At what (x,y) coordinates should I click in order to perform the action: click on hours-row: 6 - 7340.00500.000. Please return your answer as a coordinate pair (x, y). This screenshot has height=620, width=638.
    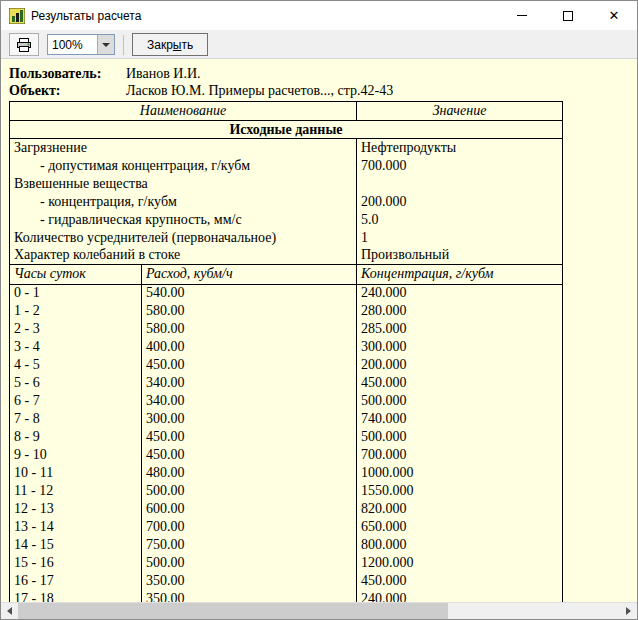
    Looking at the image, I should click on (286, 401).